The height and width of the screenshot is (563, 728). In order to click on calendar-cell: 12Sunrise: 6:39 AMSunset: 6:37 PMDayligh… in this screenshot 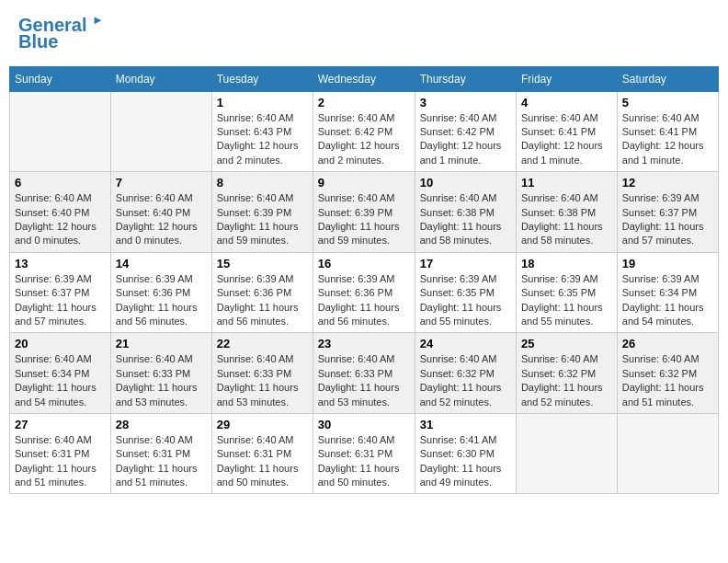, I will do `click(667, 213)`.